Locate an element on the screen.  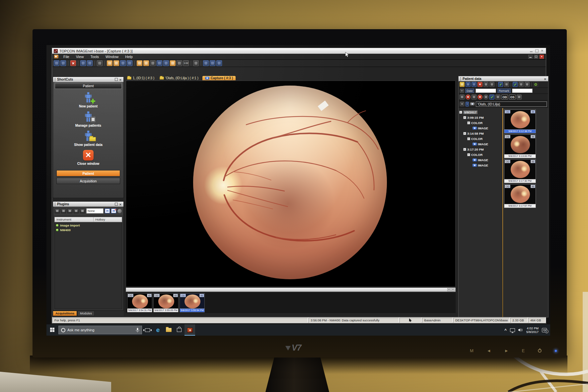
report-icon is located at coordinates (100, 63).